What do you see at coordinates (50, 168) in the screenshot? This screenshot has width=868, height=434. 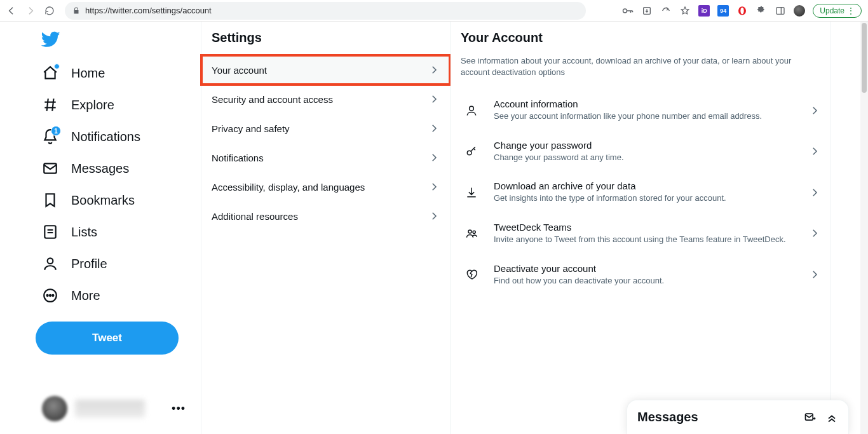 I see `envelope-icon` at bounding box center [50, 168].